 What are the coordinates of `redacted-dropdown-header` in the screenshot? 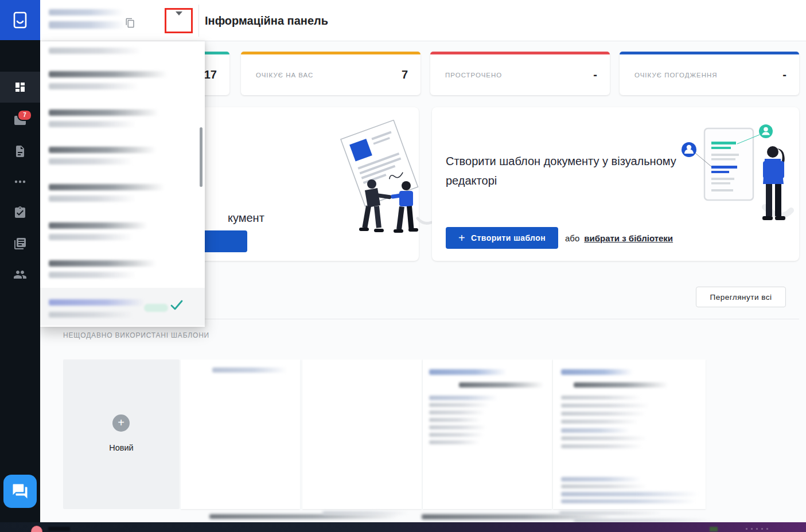 It's located at (95, 50).